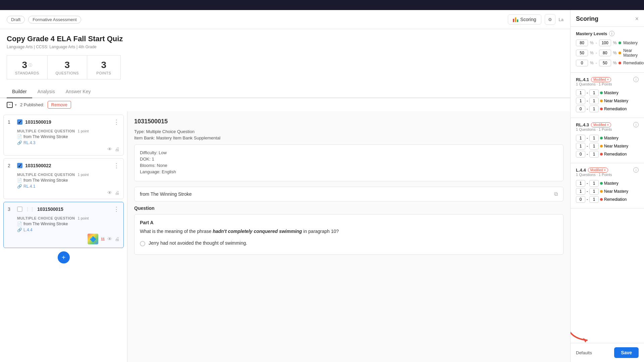 Image resolution: width=644 pixels, height=362 pixels. Describe the element at coordinates (594, 138) in the screenshot. I see `rl43-mastery-v2` at that location.